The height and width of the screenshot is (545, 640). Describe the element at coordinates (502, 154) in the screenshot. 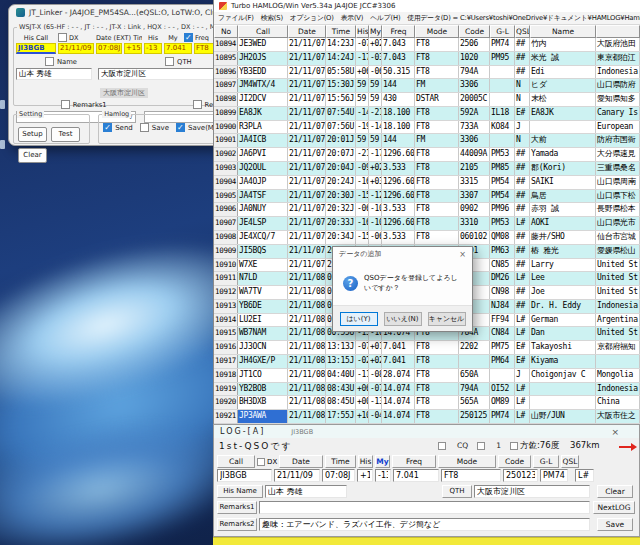

I see `cell: PM53` at that location.